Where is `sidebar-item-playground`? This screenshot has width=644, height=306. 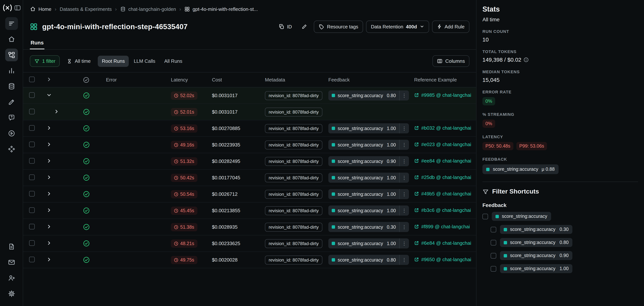 sidebar-item-playground is located at coordinates (12, 133).